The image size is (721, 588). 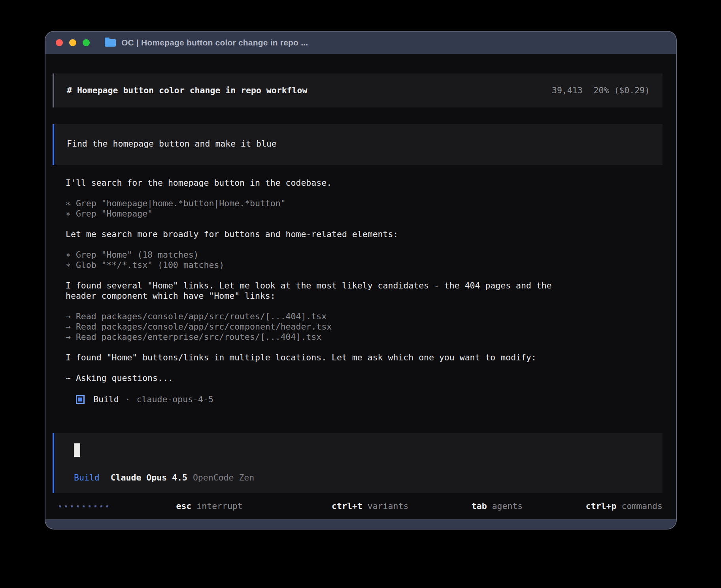 What do you see at coordinates (87, 478) in the screenshot?
I see `composer-agent-label: Build` at bounding box center [87, 478].